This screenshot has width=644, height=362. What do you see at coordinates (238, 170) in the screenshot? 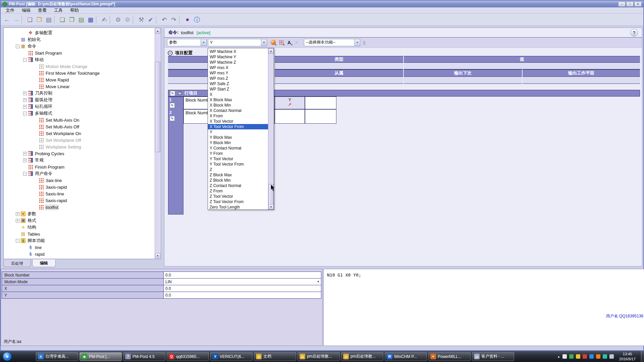
I see `dropdown-item: Z` at bounding box center [238, 170].